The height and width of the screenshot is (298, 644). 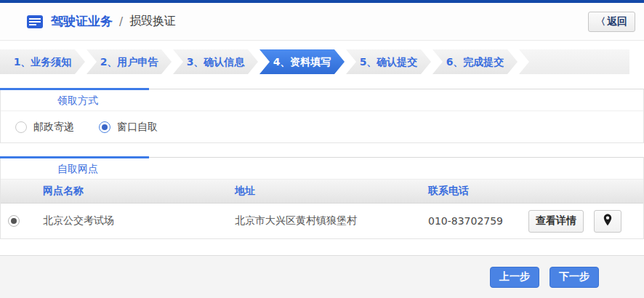 I want to click on footer-action-bar: 上一步 下一步, so click(x=322, y=276).